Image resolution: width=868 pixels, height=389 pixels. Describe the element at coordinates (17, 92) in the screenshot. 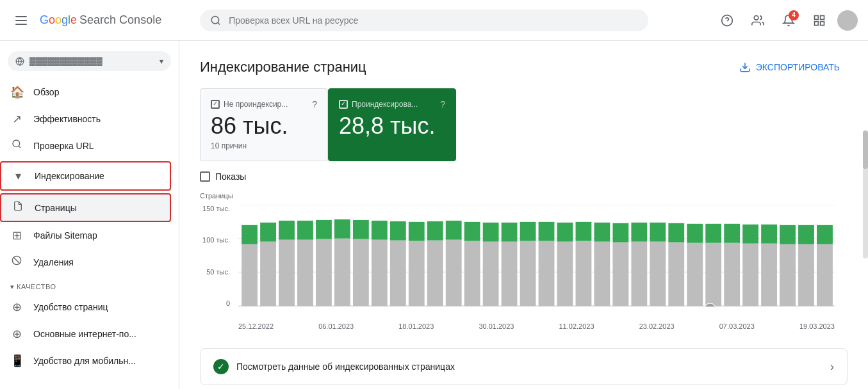

I see `home-icon: 🏠` at that location.